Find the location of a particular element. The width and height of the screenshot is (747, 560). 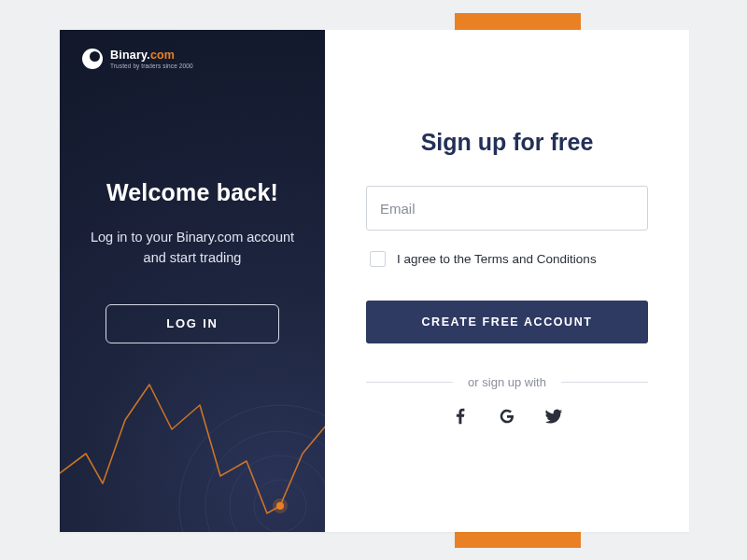

chart-decoration is located at coordinates (192, 448).